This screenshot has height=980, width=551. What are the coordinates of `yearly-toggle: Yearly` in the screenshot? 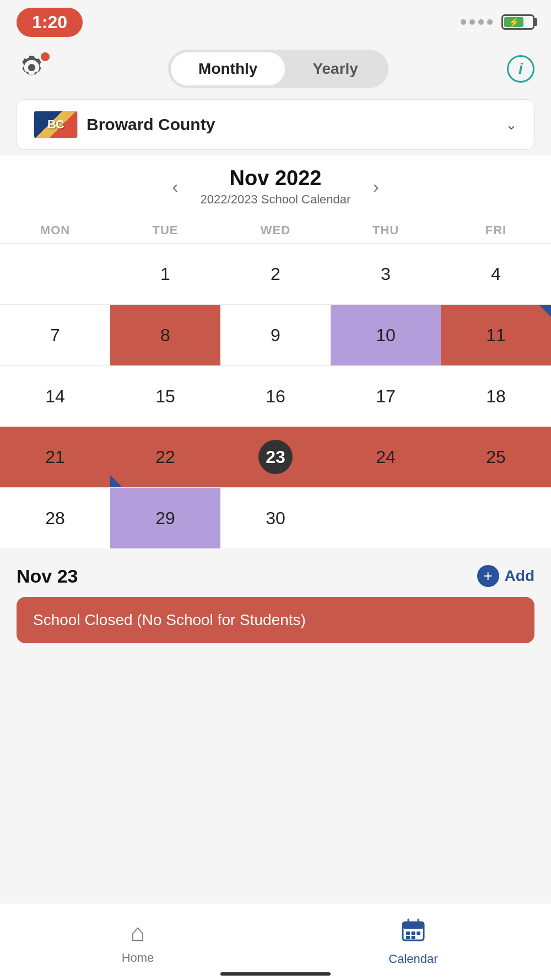 It's located at (335, 69).